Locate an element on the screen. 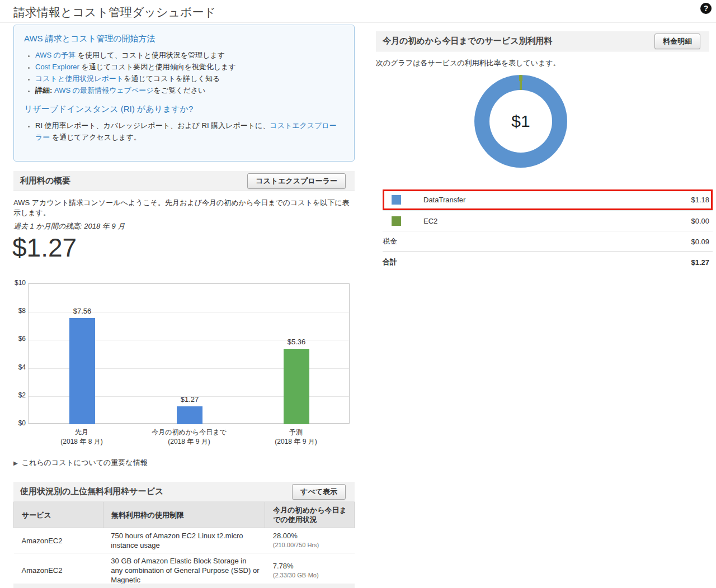 Image resolution: width=716 pixels, height=588 pixels. bar-value-label: $5.36 is located at coordinates (296, 342).